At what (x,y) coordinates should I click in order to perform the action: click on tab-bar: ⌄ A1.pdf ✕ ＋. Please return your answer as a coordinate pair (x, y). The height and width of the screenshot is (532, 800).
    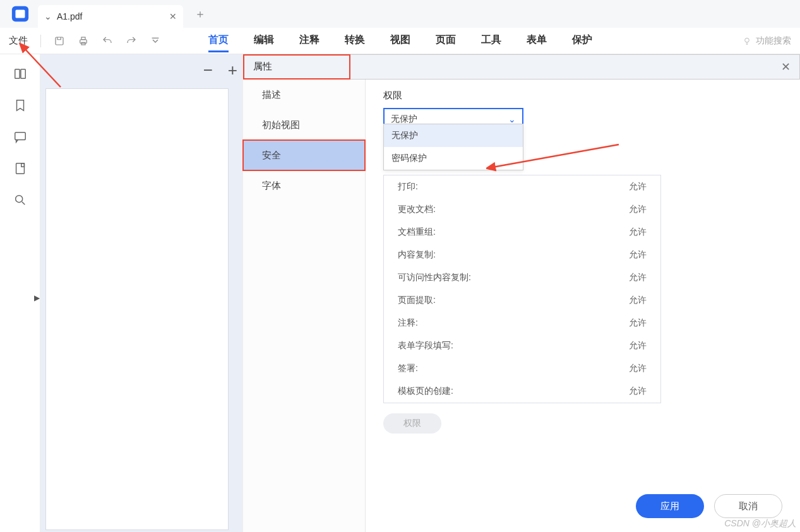
    Looking at the image, I should click on (400, 14).